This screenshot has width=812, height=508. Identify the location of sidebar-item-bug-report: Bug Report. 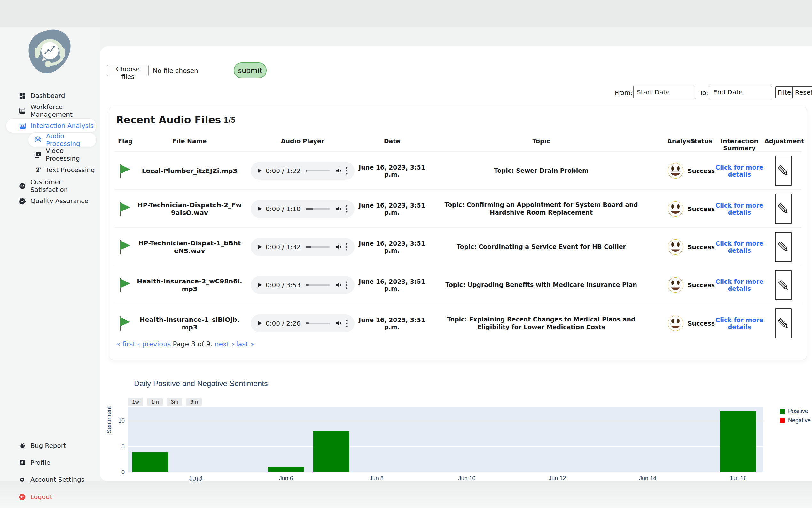
(51, 446).